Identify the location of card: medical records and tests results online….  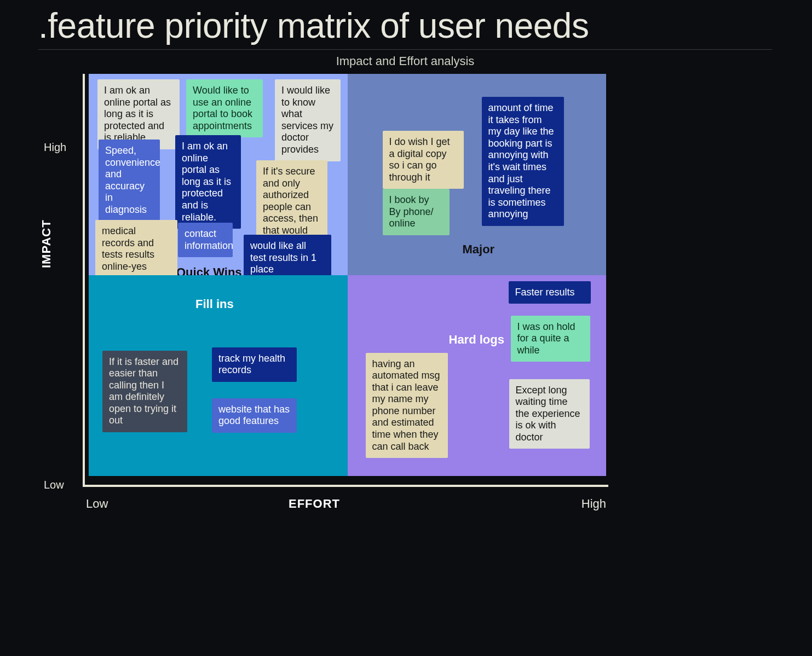
(136, 249).